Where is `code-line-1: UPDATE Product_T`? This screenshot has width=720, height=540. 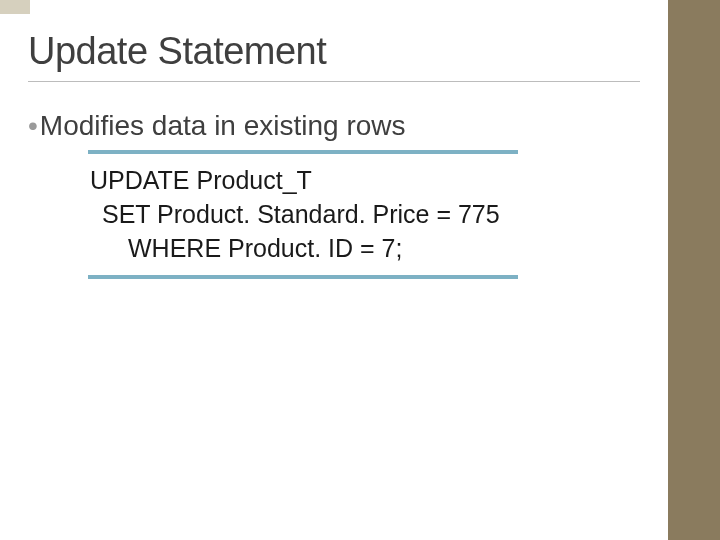
code-line-1: UPDATE Product_T is located at coordinates (303, 181).